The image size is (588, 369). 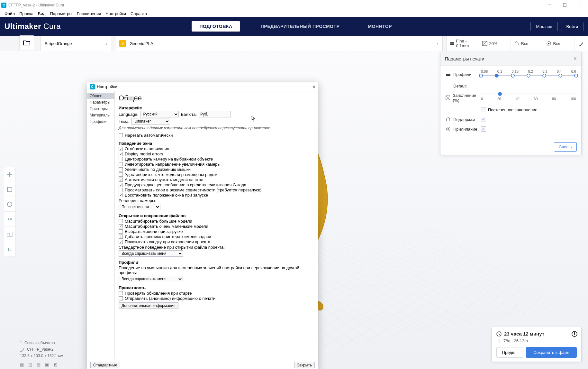 What do you see at coordinates (151, 254) in the screenshot?
I see `default-open-select: Всегда спрашивать меня` at bounding box center [151, 254].